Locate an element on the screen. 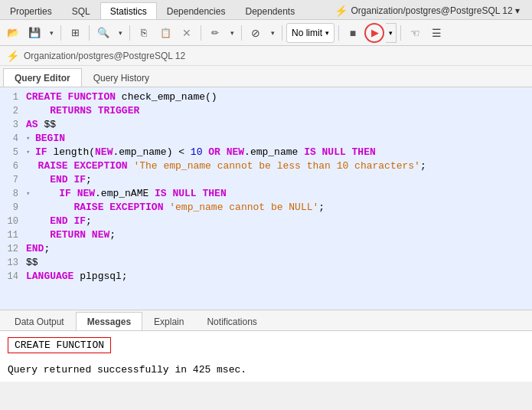  code-line-14: 14 LANGUAGE plpgsql; is located at coordinates (266, 277).